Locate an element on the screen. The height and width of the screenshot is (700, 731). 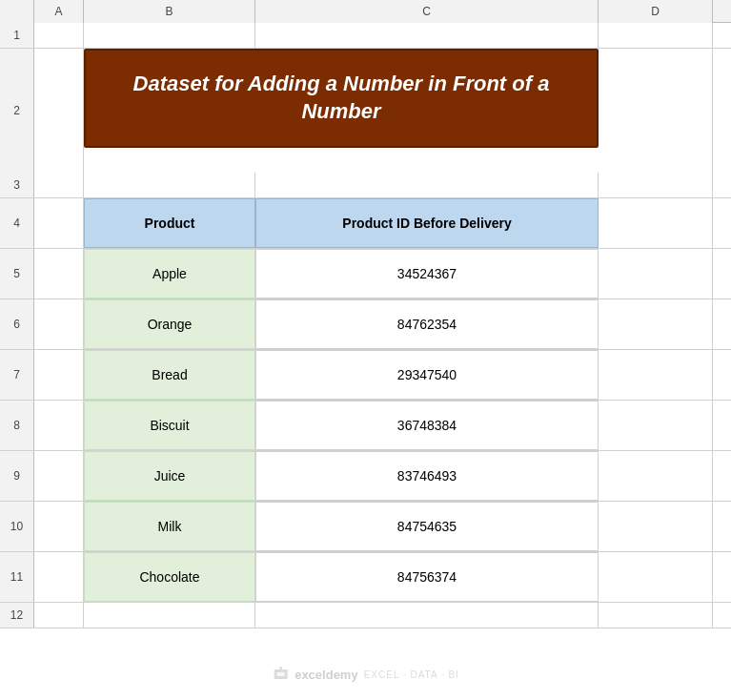
cell-2d is located at coordinates (656, 111).